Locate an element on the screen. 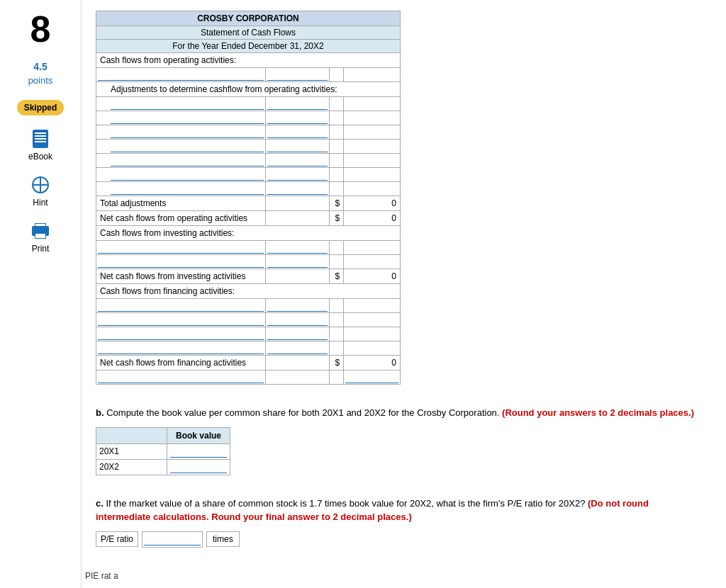 Image resolution: width=726 pixels, height=588 pixels. print-label: Print is located at coordinates (41, 249).